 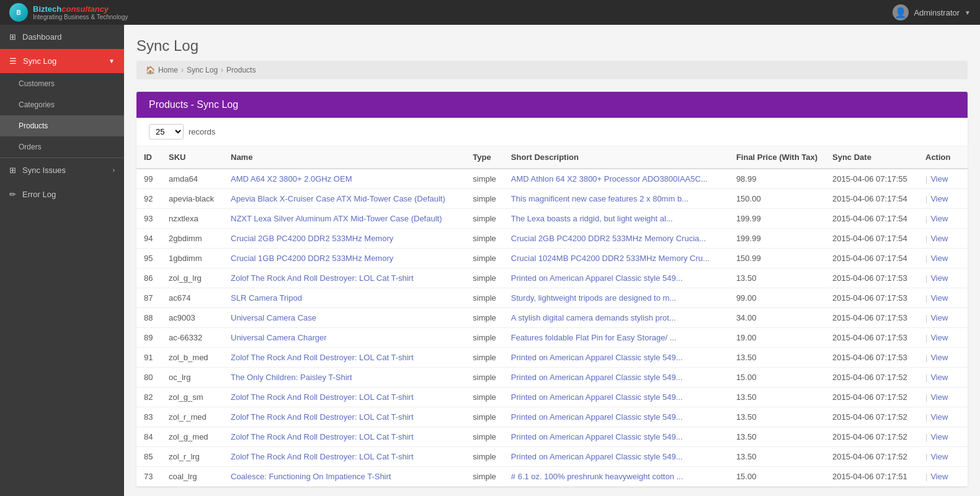 What do you see at coordinates (274, 317) in the screenshot?
I see `product-link: Universal Camera Case` at bounding box center [274, 317].